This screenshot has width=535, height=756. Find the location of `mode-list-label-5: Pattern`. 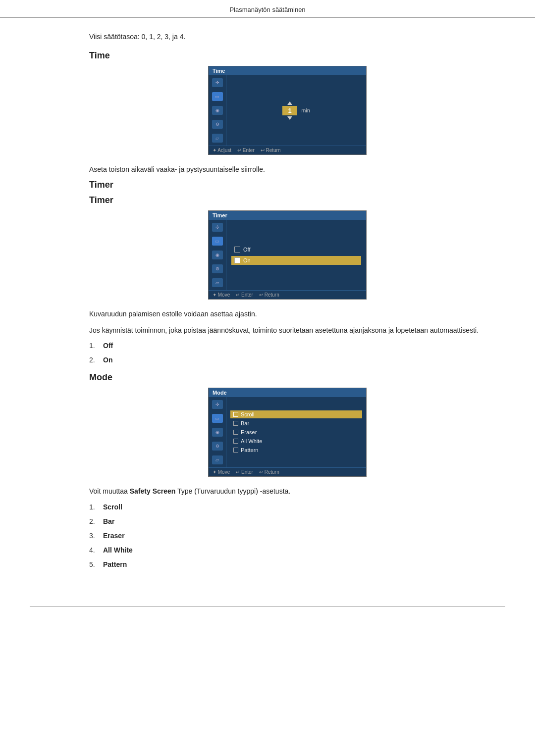

mode-list-label-5: Pattern is located at coordinates (115, 564).